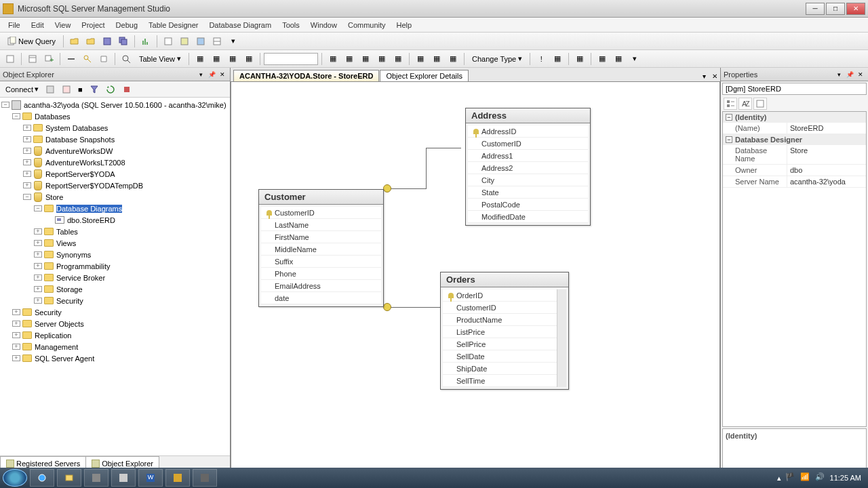 The image size is (868, 488). I want to click on oe-filter-button, so click(94, 89).